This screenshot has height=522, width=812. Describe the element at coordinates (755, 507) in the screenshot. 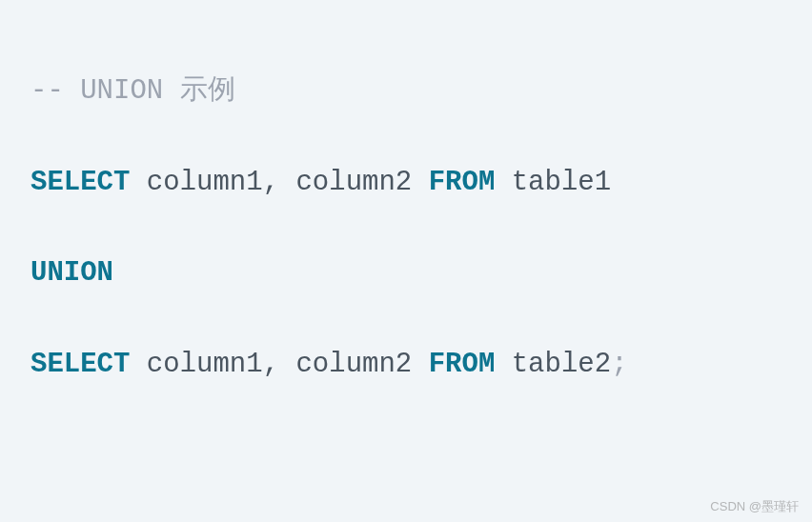

I see `watermark-text: CSDN @墨瑾轩` at that location.